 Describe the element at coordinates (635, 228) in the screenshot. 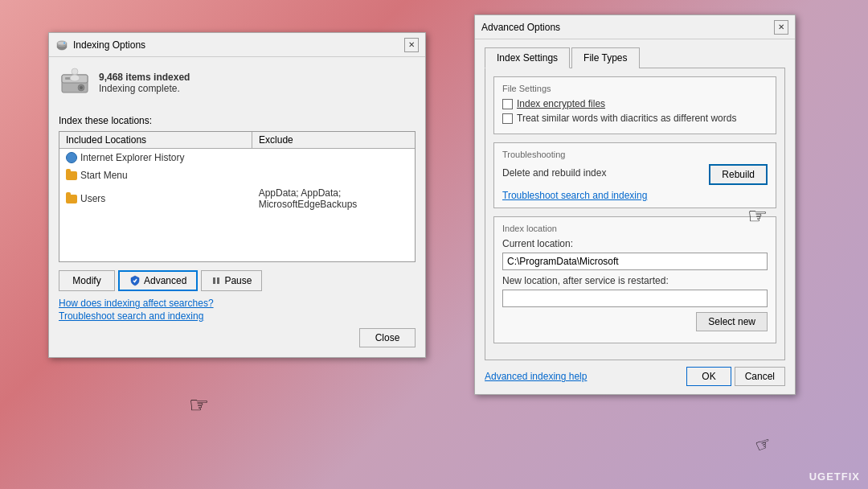

I see `index-location-title: Index location` at that location.